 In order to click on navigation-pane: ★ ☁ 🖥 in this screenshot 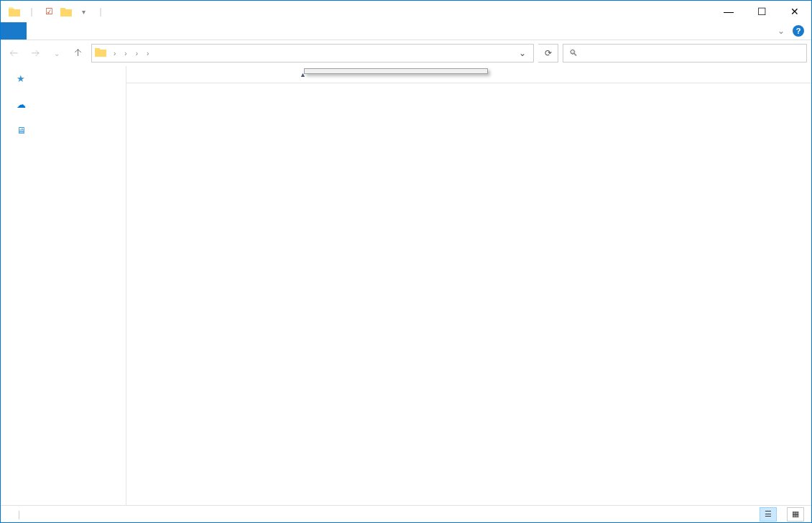, I will do `click(63, 286)`.